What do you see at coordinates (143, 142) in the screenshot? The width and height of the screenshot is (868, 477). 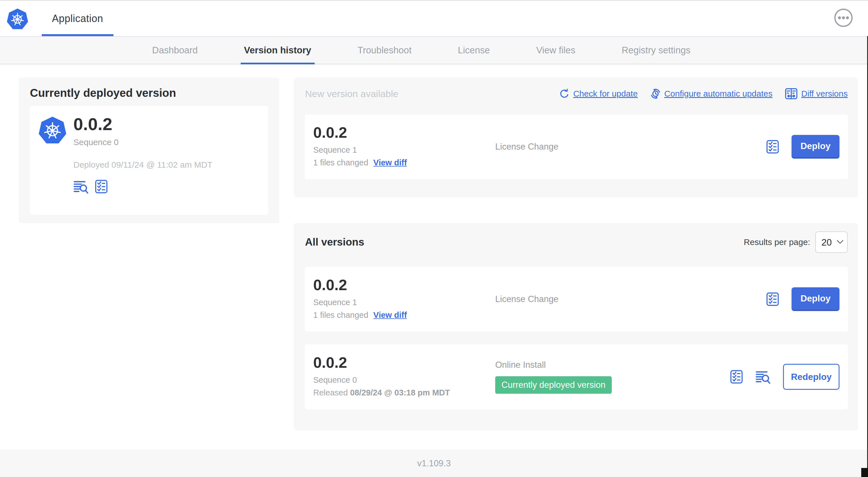 I see `current-version-sequence: Sequence 0` at bounding box center [143, 142].